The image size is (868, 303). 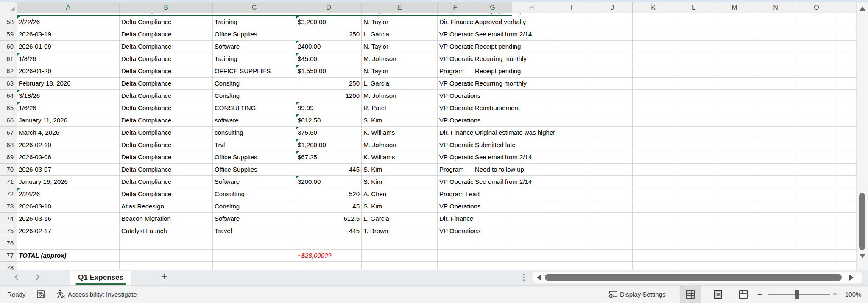 What do you see at coordinates (68, 71) in the screenshot?
I see `cell-A62: 2026-01-20` at bounding box center [68, 71].